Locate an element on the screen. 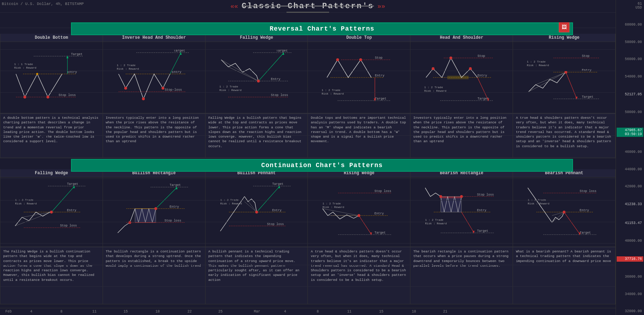 The image size is (644, 315). time-label-feb: Feb is located at coordinates (9, 311).